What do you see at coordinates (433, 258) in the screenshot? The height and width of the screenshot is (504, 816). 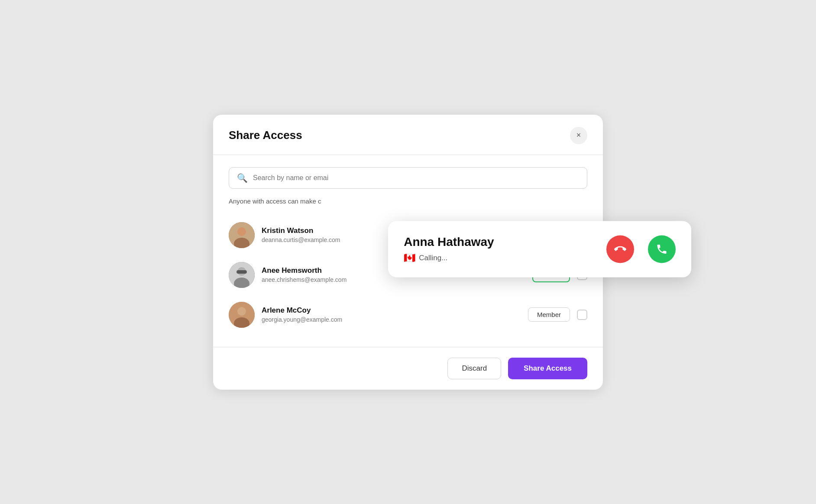 I see `calling-status: Calling...` at bounding box center [433, 258].